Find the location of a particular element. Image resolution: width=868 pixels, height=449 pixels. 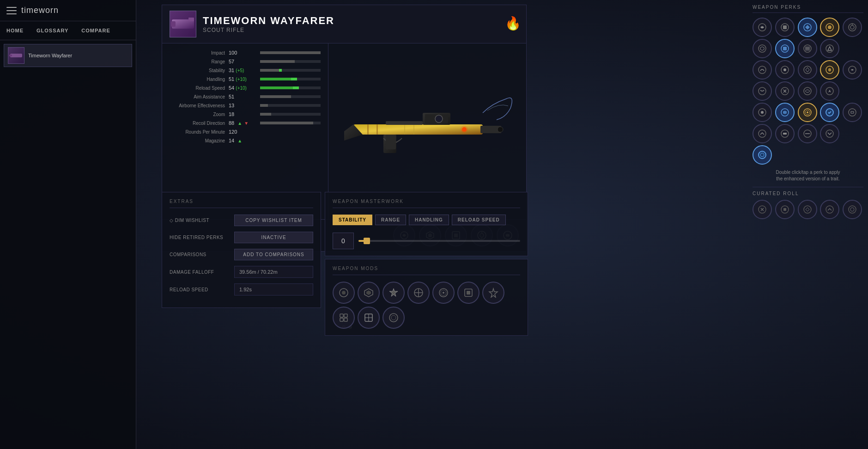

perk-r6c4 is located at coordinates (830, 134).